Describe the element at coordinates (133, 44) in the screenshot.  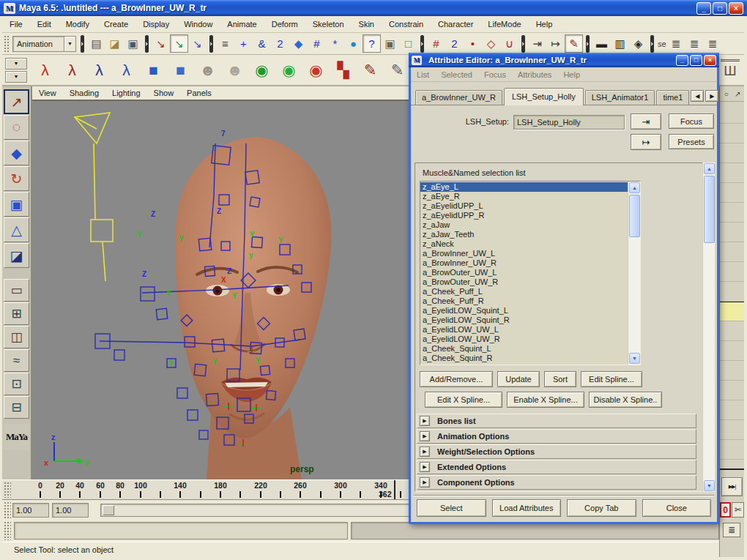
I see `toolbar-icon: ▣` at that location.